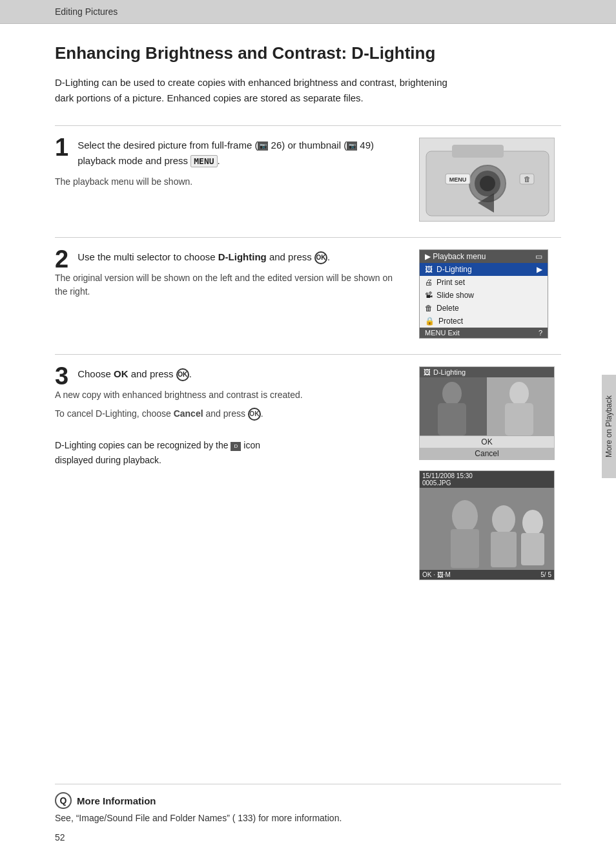  I want to click on photo-filename: 0005.JPG, so click(436, 483).